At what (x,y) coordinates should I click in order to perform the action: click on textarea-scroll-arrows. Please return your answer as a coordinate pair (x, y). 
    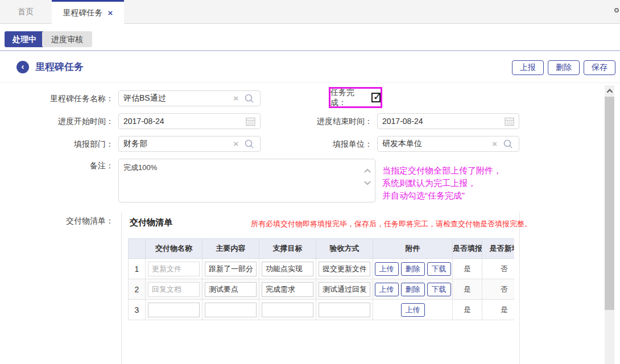
    Looking at the image, I should click on (367, 177).